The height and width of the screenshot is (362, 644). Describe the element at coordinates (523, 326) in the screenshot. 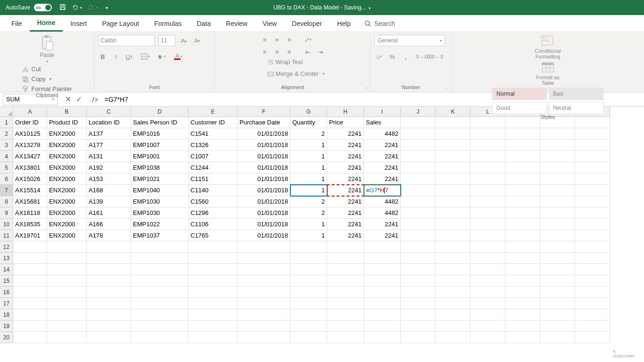

I see `cell-M19` at that location.